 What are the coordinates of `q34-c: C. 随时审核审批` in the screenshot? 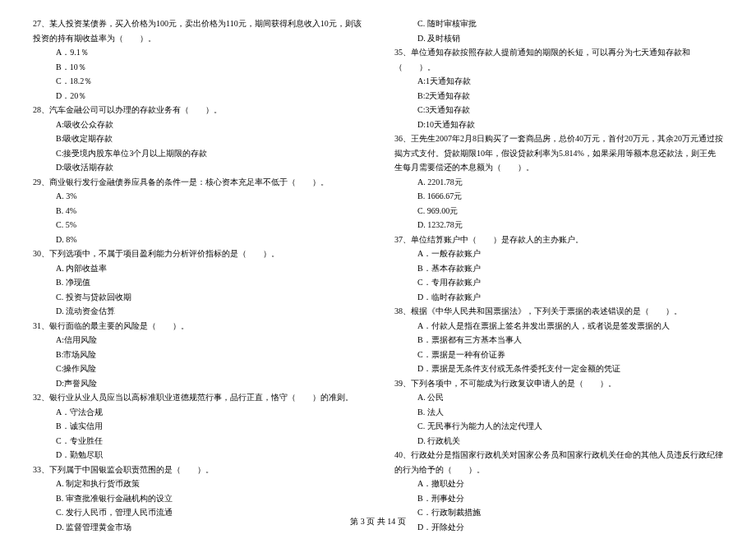 It's located at (559, 24).